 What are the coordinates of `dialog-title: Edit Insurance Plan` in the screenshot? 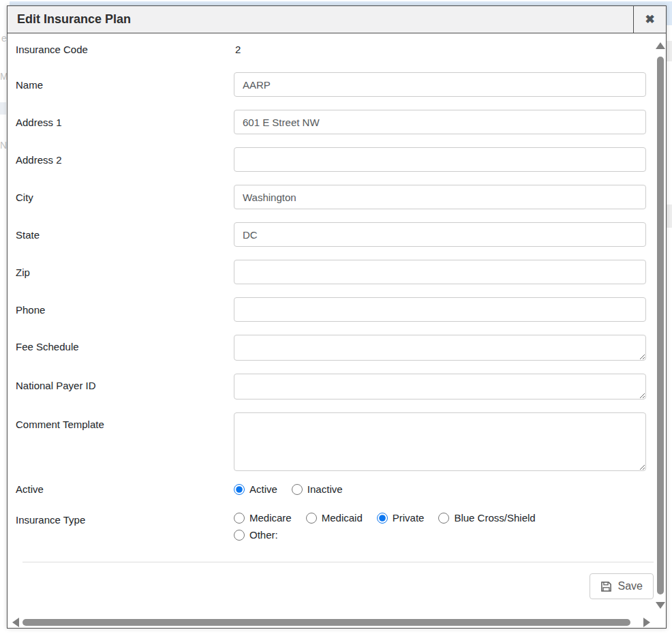 It's located at (320, 19).